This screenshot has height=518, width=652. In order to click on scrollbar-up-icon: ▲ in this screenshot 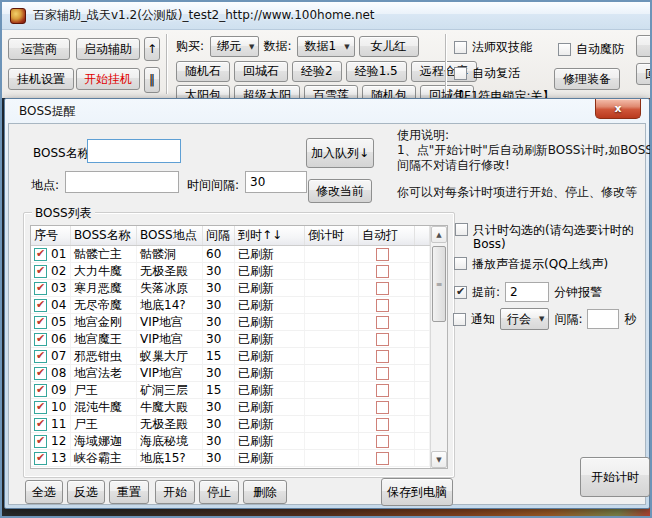, I will do `click(439, 234)`.